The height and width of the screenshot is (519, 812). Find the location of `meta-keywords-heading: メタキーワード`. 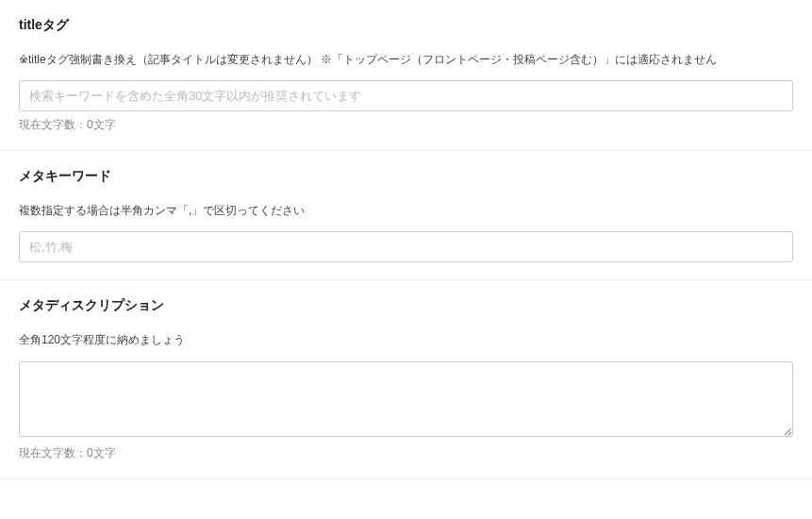

meta-keywords-heading: メタキーワード is located at coordinates (406, 176).